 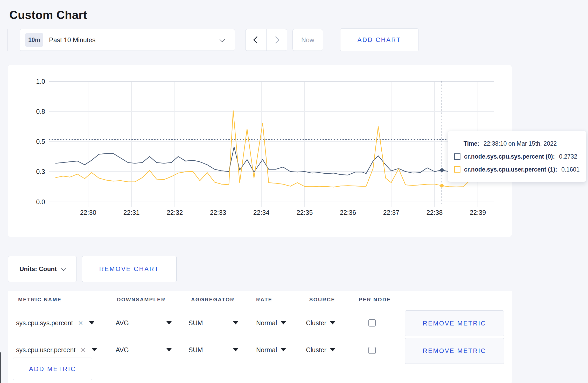 I want to click on time-range-label: Past 10 Minutes, so click(x=72, y=40).